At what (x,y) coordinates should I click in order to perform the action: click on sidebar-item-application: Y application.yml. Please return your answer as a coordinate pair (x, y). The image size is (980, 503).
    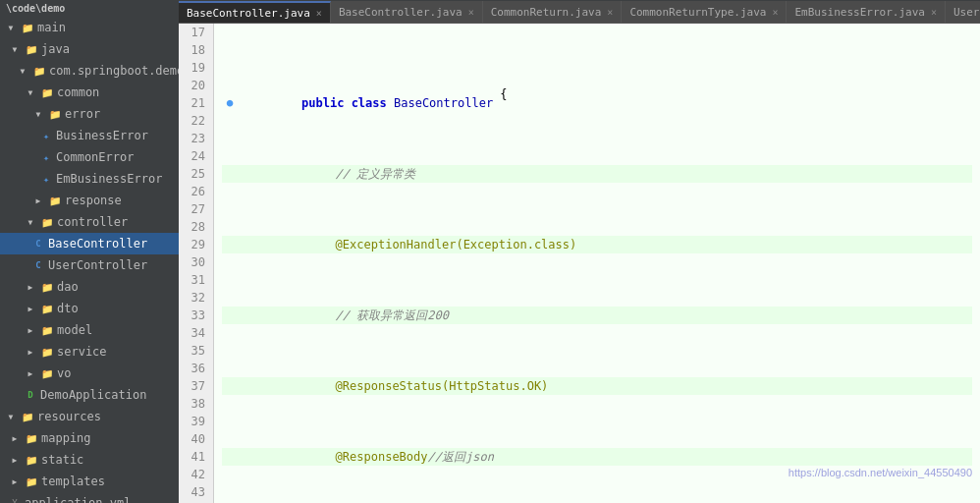
    Looking at the image, I should click on (89, 497).